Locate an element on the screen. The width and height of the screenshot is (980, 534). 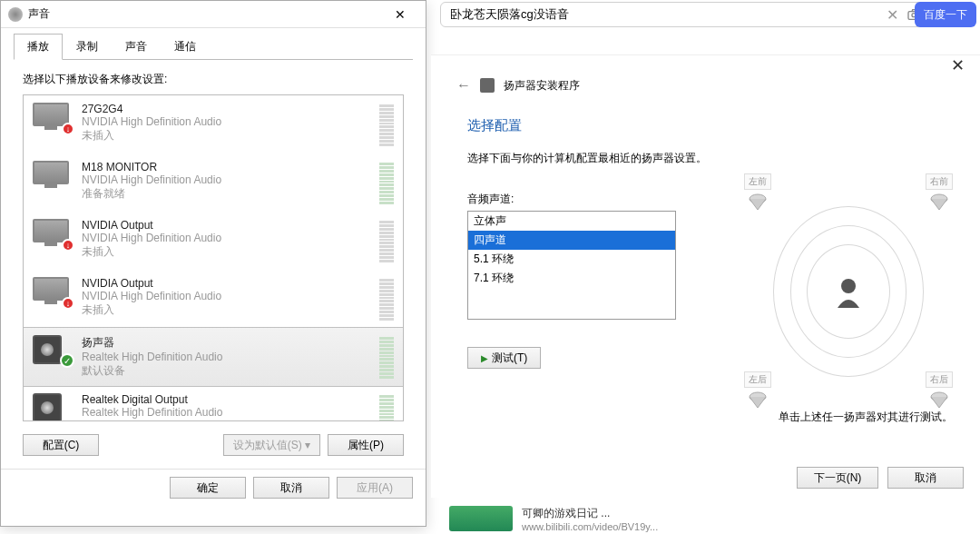
instruction-text: 选择以下播放设备来修改设置: is located at coordinates (213, 78).